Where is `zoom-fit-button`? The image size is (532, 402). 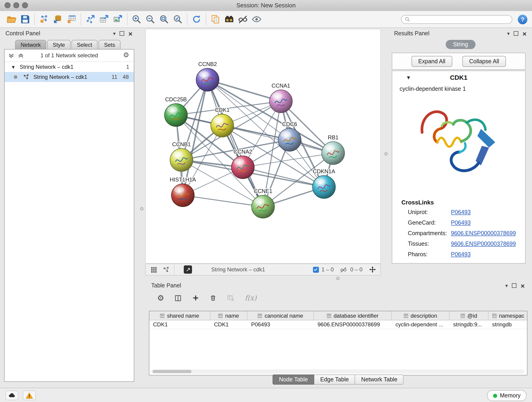
zoom-fit-button is located at coordinates (164, 19).